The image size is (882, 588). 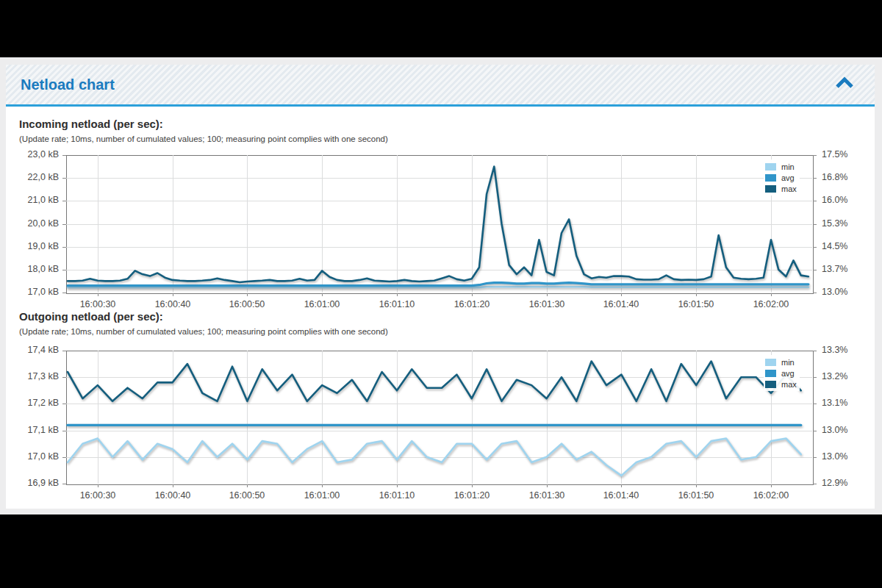 What do you see at coordinates (835, 403) in the screenshot?
I see `y-axis-label-right: 13.1%` at bounding box center [835, 403].